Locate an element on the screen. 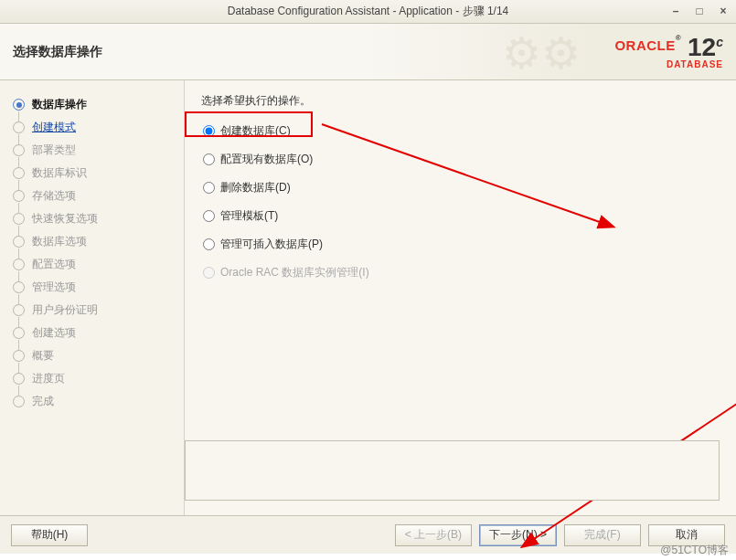 Image resolution: width=736 pixels, height=560 pixels. step-label: 用户身份证明 is located at coordinates (65, 311).